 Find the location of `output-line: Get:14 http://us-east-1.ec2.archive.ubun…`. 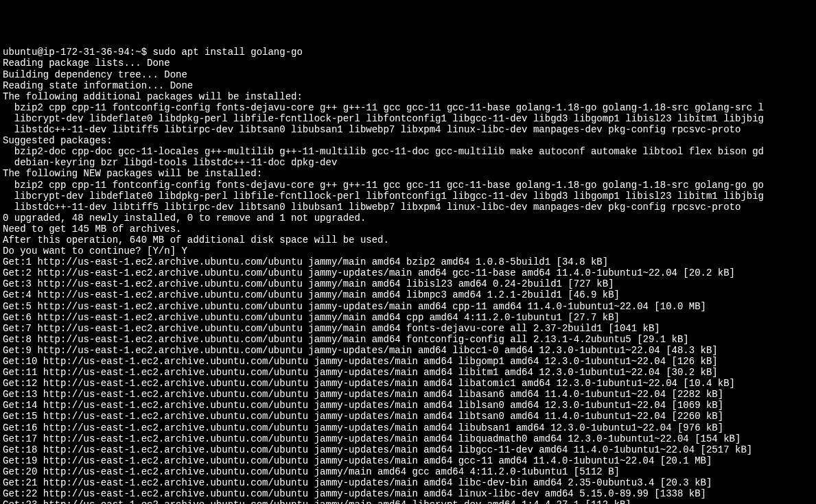

output-line: Get:14 http://us-east-1.ec2.archive.ubun… is located at coordinates (408, 405).